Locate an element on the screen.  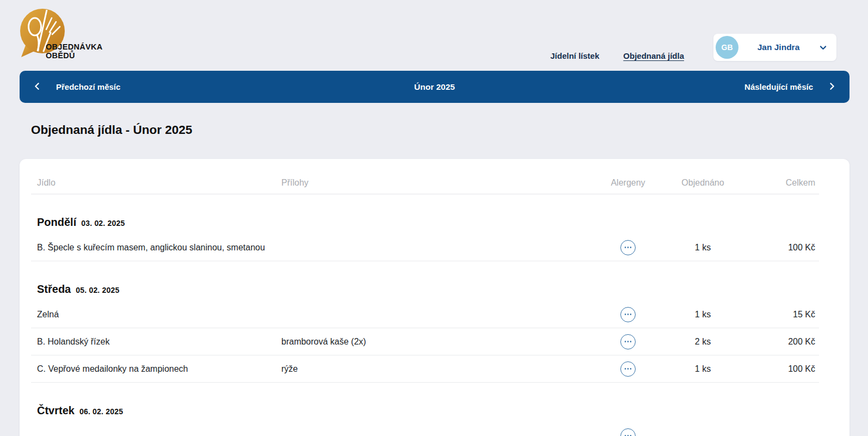
day-heading: Čtvrtek 06. 02. 2025 is located at coordinates (425, 410).